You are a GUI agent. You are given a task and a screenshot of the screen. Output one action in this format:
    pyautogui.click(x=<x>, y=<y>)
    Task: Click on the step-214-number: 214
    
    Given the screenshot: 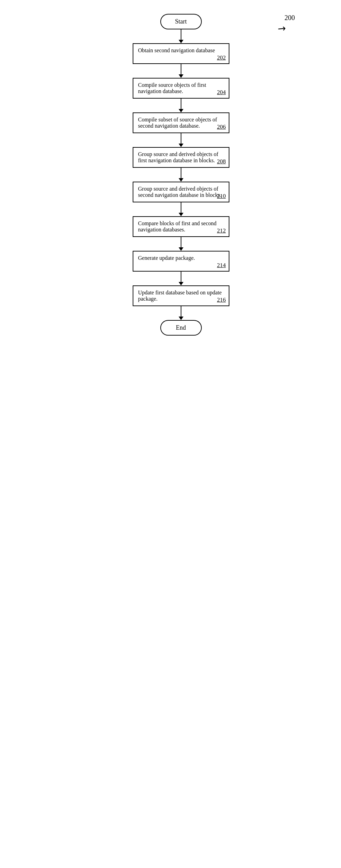 What is the action you would take?
    pyautogui.click(x=221, y=265)
    